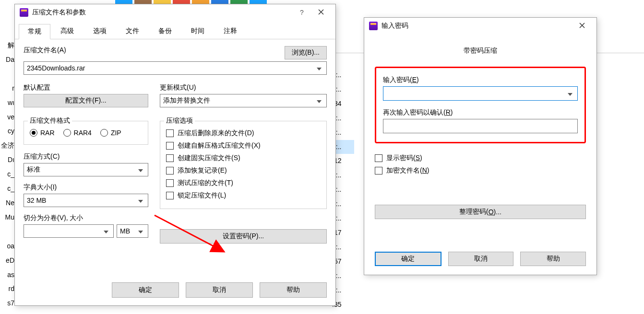 Image resolution: width=644 pixels, height=314 pixels. I want to click on format-radio-zip: ZIP, so click(111, 133).